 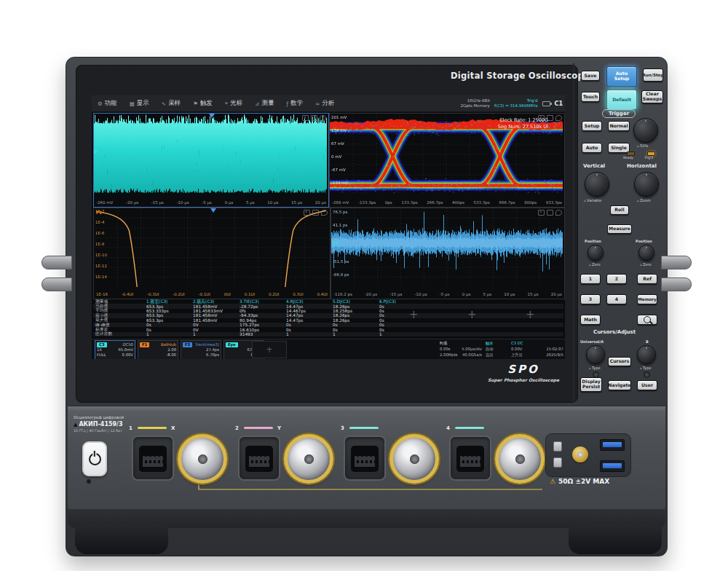 What do you see at coordinates (95, 459) in the screenshot?
I see `power-icon` at bounding box center [95, 459].